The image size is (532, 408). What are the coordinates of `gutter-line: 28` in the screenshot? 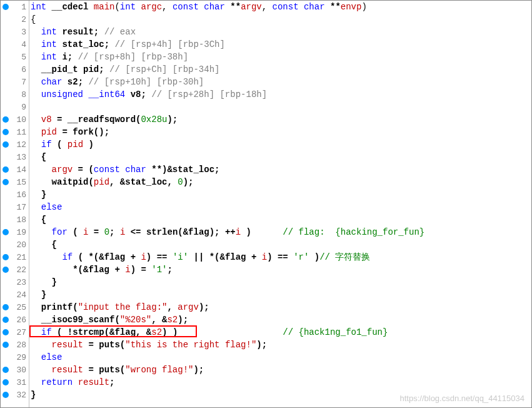 It's located at (15, 345).